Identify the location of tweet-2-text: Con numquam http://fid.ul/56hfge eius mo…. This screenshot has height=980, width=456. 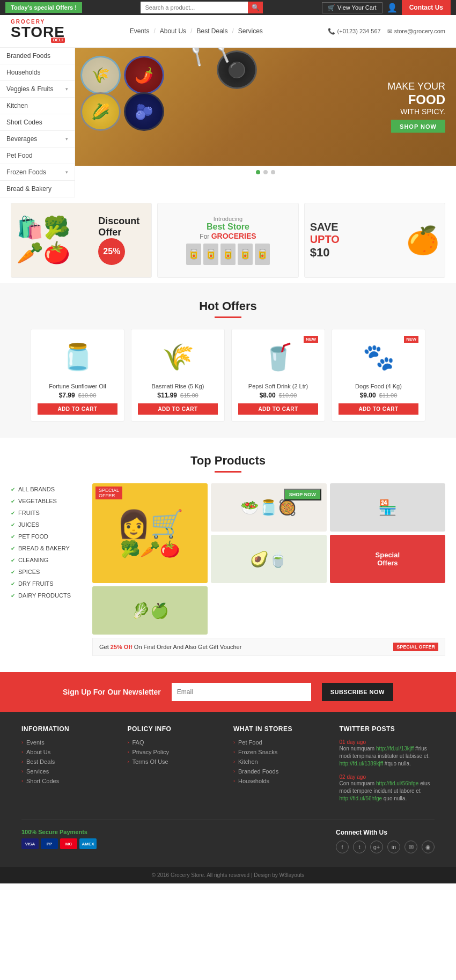
(387, 791).